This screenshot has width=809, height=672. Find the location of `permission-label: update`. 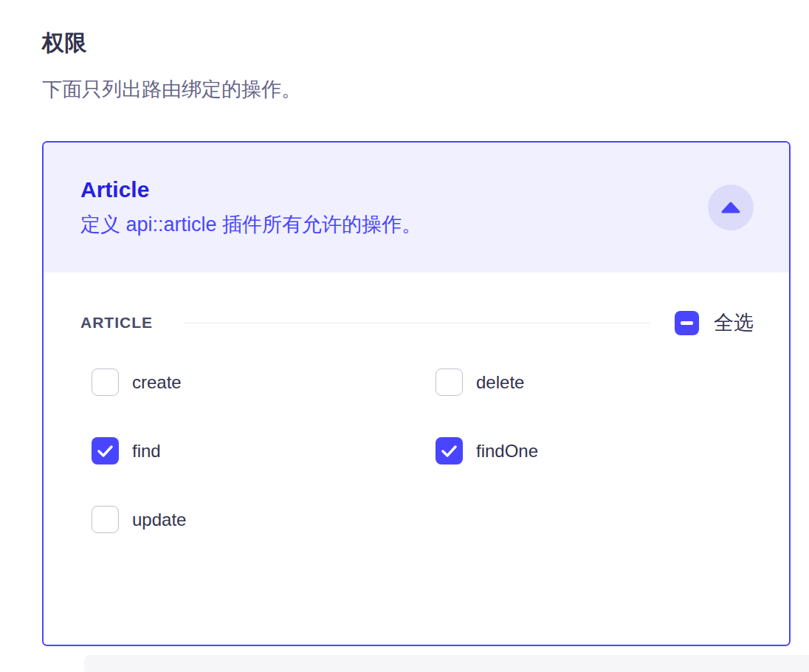

permission-label: update is located at coordinates (159, 520).